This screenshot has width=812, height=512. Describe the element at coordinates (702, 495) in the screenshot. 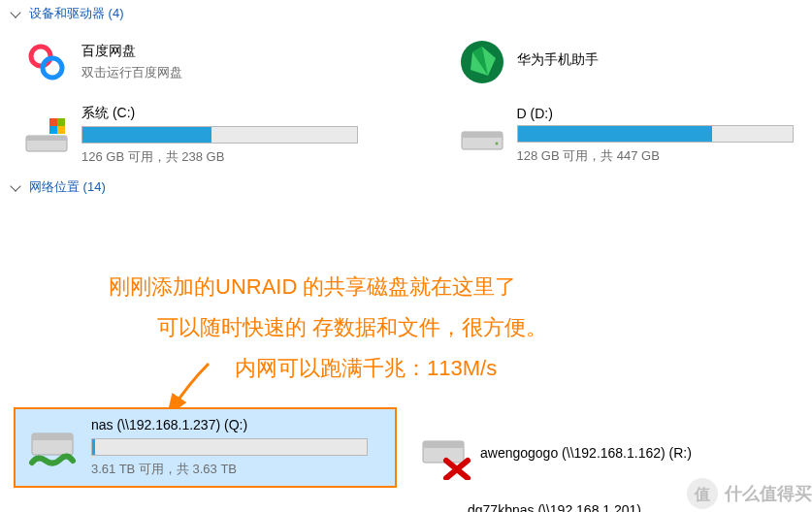

I see `svg-text: 值` at that location.